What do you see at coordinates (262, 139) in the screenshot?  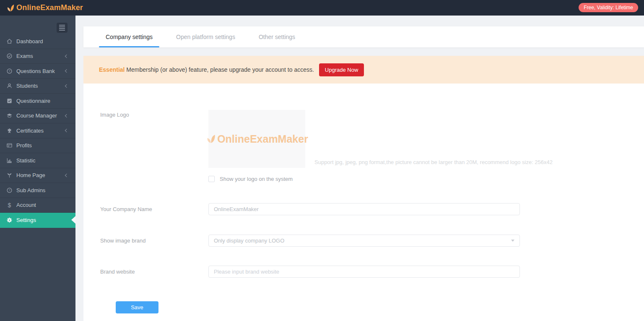 I see `logo-preview-text: OnlineExamMaker` at bounding box center [262, 139].